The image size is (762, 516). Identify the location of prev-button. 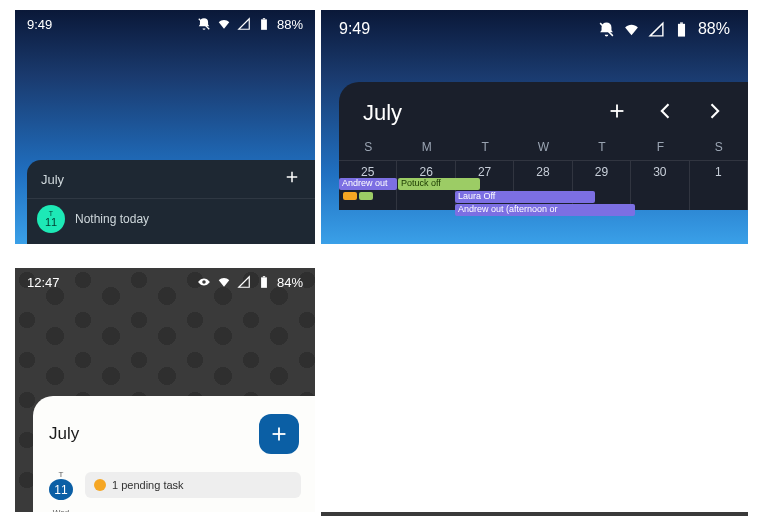
(666, 113).